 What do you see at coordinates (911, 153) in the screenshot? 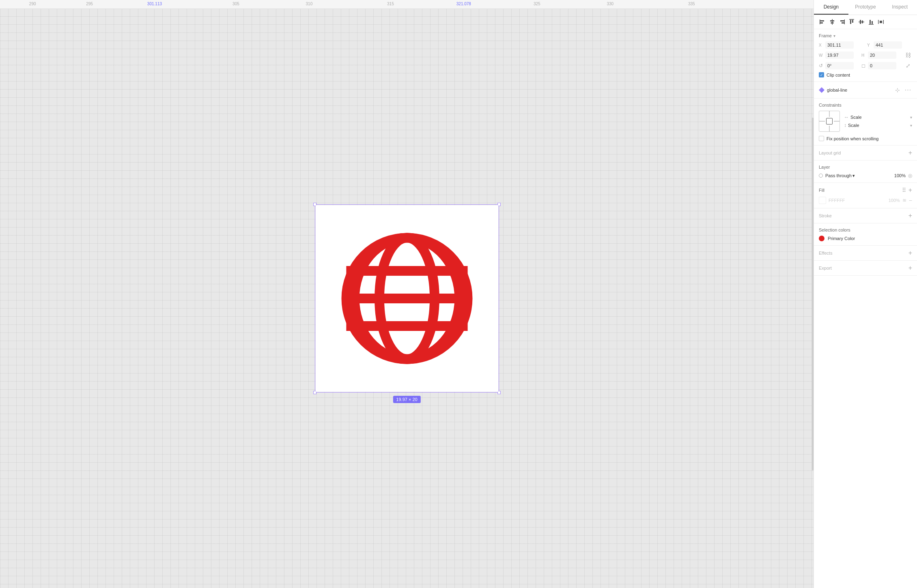
I see `layout-grid-add-btn: +` at bounding box center [911, 153].